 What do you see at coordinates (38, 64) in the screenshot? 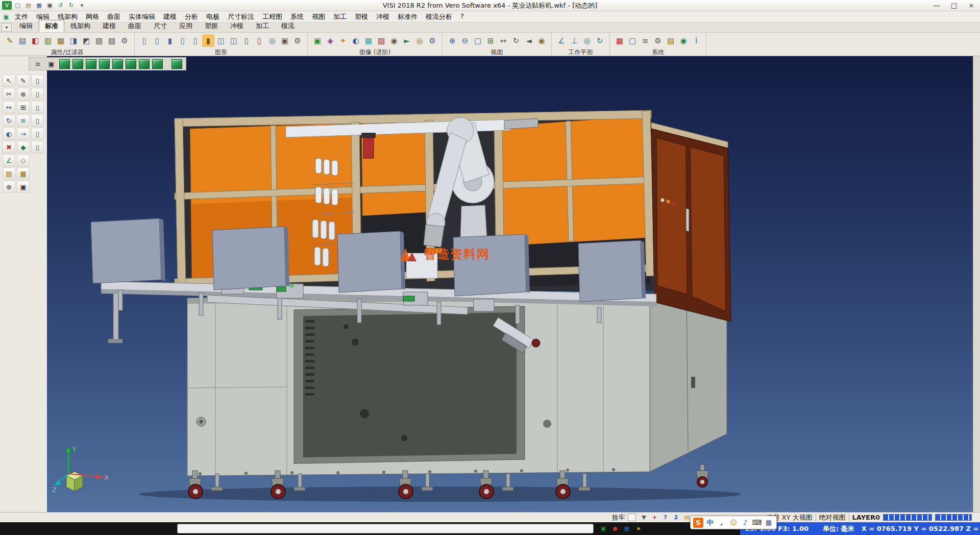
I see `view-menu-icon: ≡` at bounding box center [38, 64].